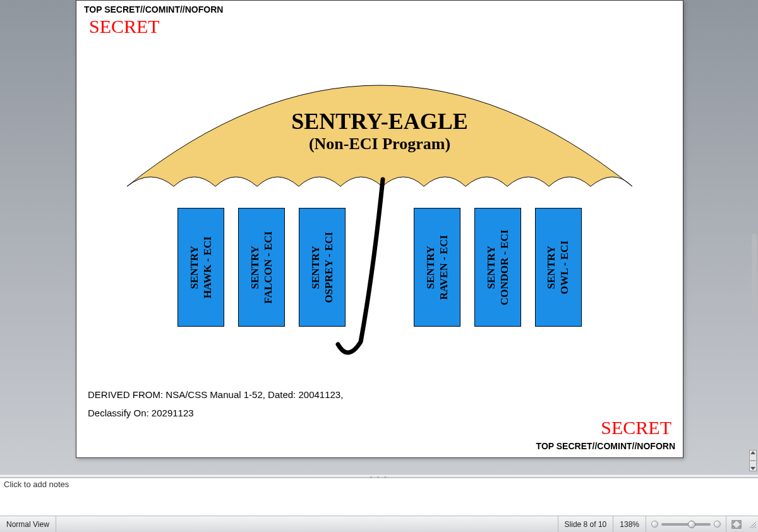  What do you see at coordinates (268, 268) in the screenshot?
I see `program-name-line2: FALCON - ECI` at bounding box center [268, 268].